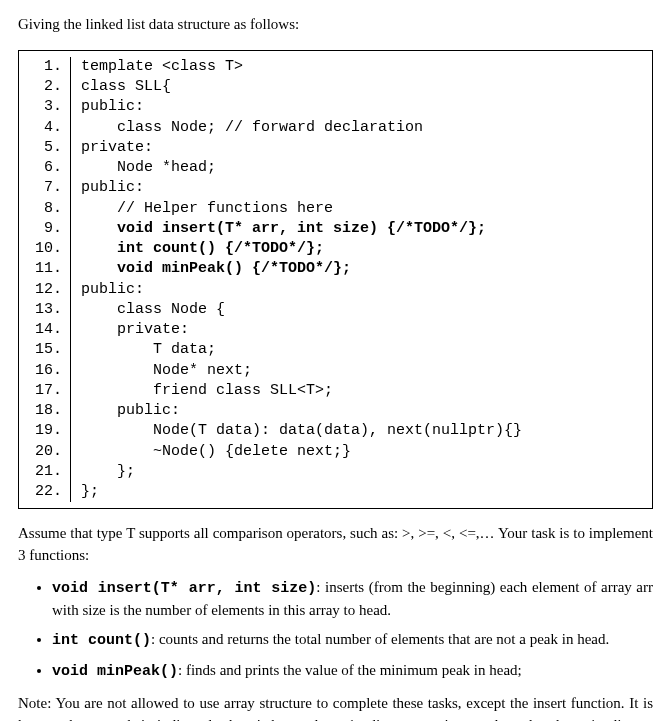 The height and width of the screenshot is (721, 671). What do you see at coordinates (336, 249) in the screenshot?
I see `code-line: 10. int count() {/*TODO*/};` at bounding box center [336, 249].